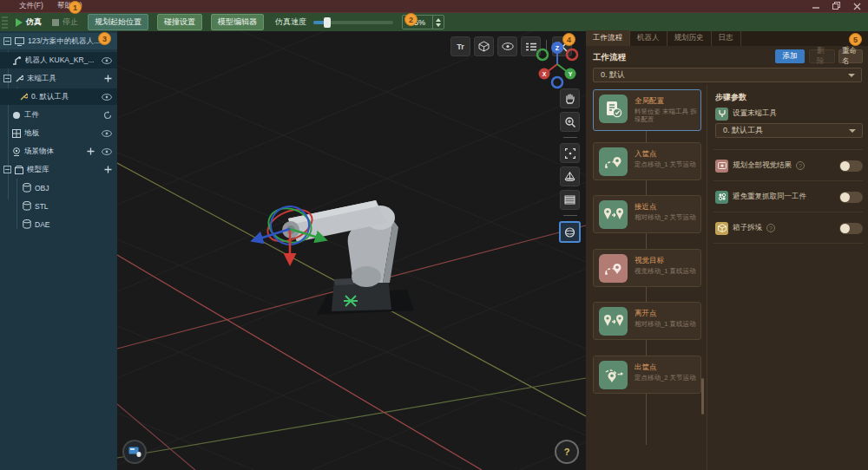  Describe the element at coordinates (557, 82) in the screenshot. I see `axis-neg-z-ball` at that location.